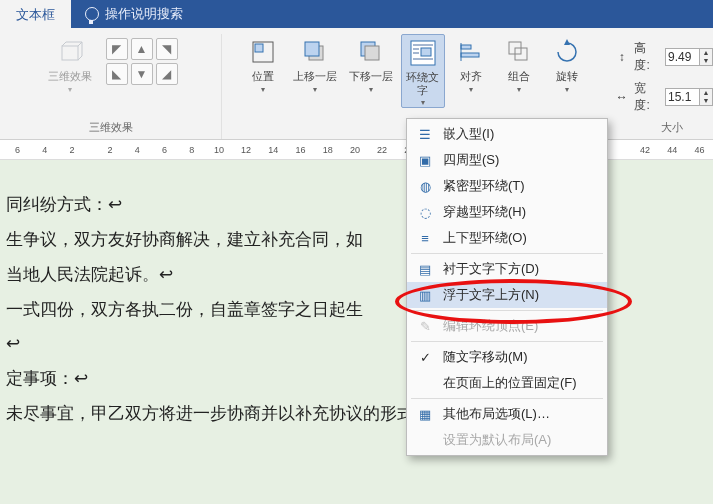 This screenshot has width=713, height=504. What do you see at coordinates (706, 101) in the screenshot?
I see `width-down: ▼` at bounding box center [706, 101].